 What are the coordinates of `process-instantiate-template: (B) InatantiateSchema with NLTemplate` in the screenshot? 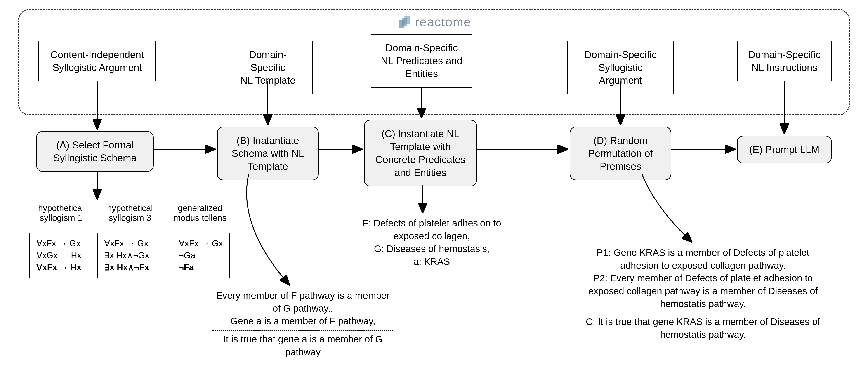 It's located at (268, 154).